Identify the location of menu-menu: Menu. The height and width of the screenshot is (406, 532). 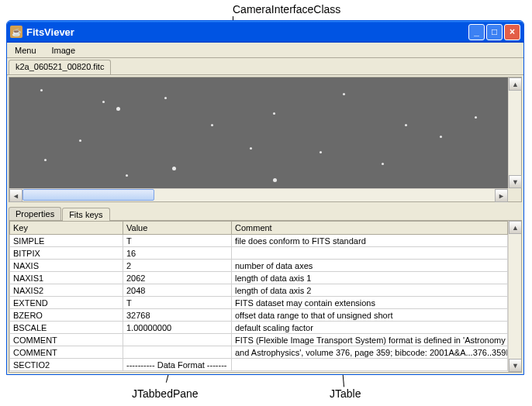
(26, 50).